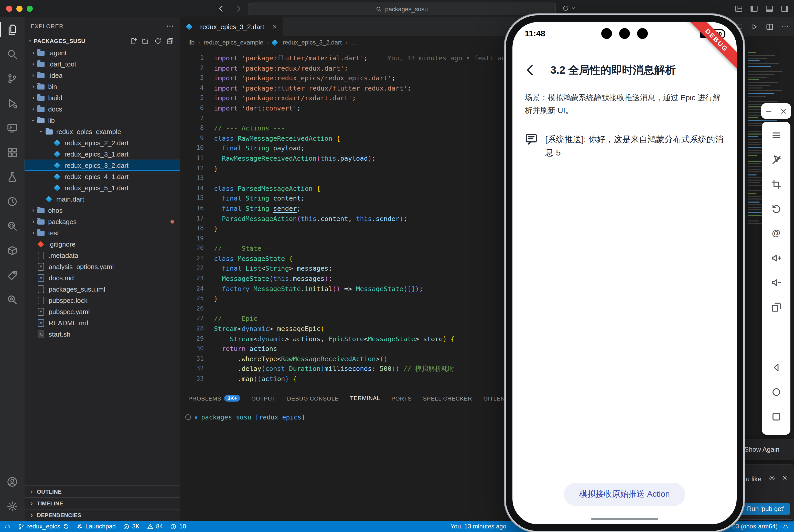 Image resolution: width=794 pixels, height=532 pixels. Describe the element at coordinates (766, 509) in the screenshot. I see `run-pub-get-button: Run 'pub get'` at that location.